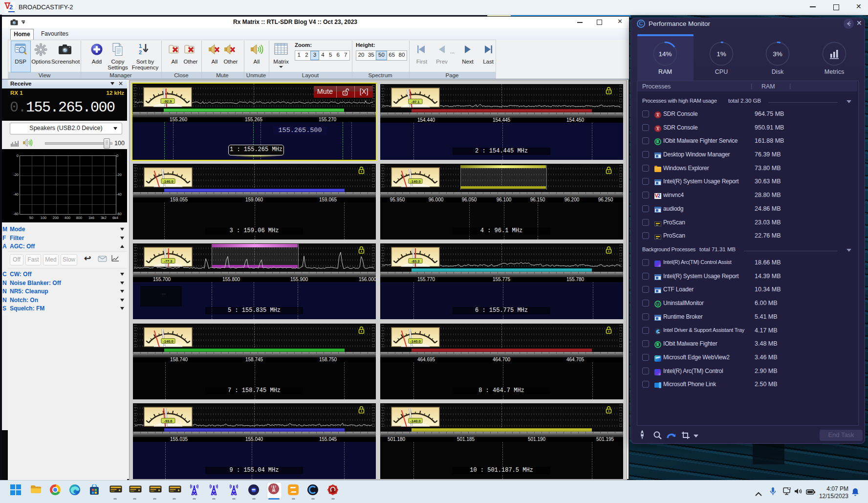 Image resolution: width=868 pixels, height=503 pixels. I want to click on svg-text: -83.3, so click(415, 261).